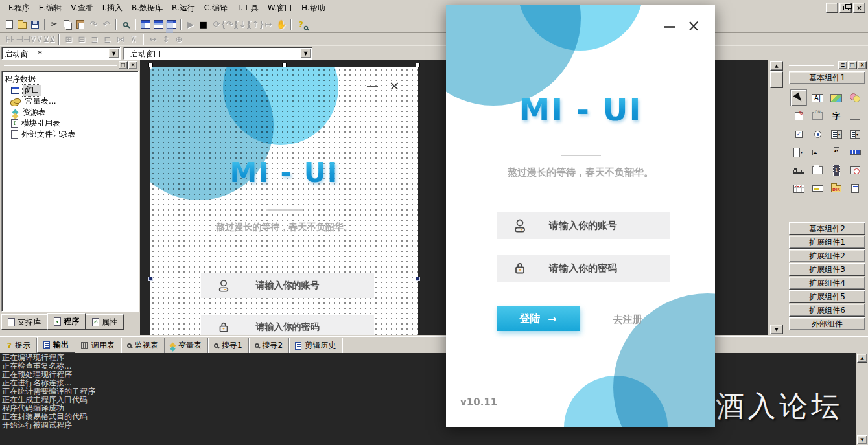 The height and width of the screenshot is (445, 868). I want to click on panel-titlebar: ≡ □ ×, so click(827, 65).